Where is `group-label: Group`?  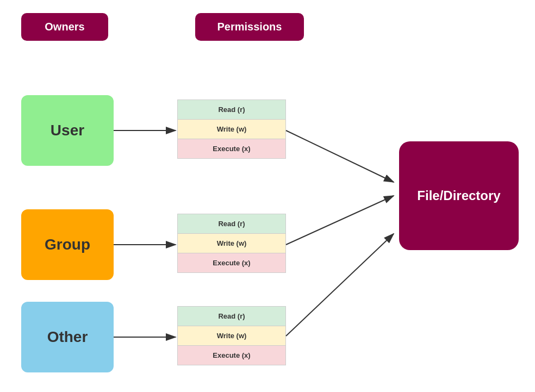
group-label: Group is located at coordinates (67, 245).